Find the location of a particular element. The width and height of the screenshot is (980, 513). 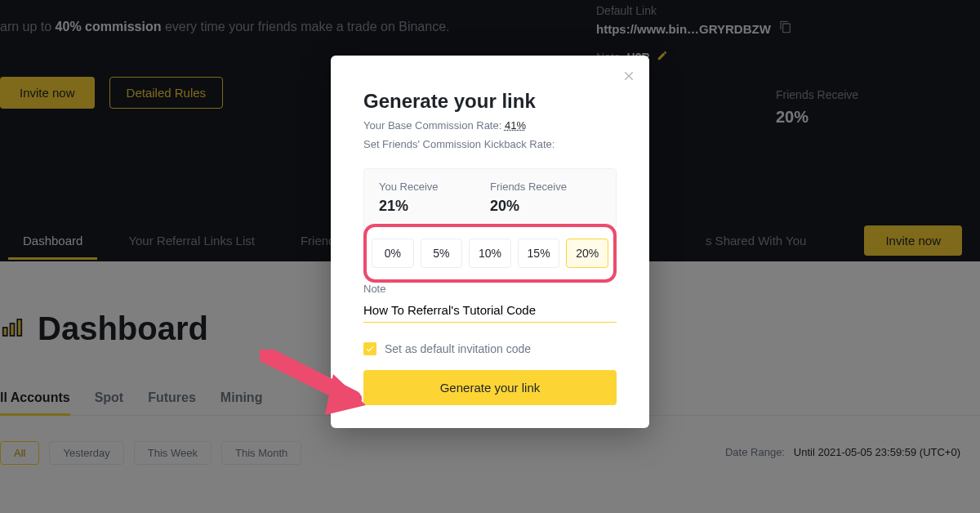

close-icon is located at coordinates (629, 78).